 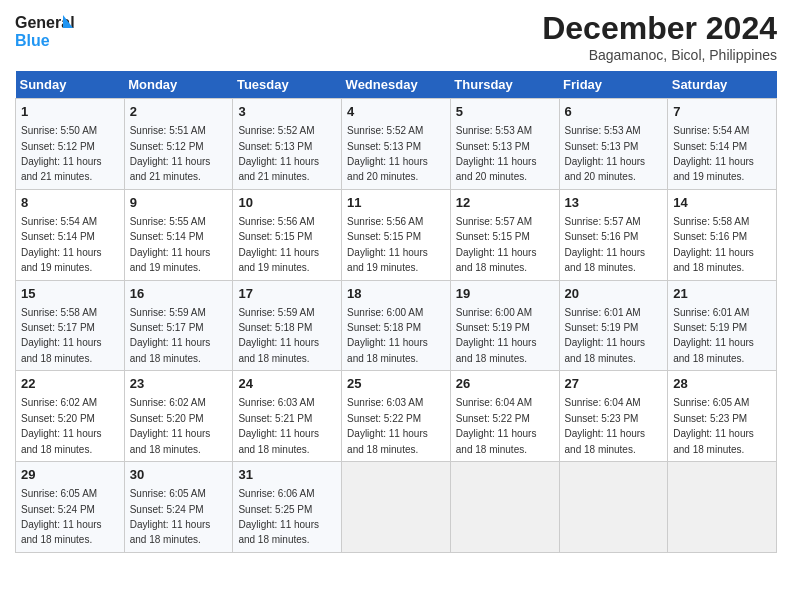 I want to click on day-number: 27, so click(x=614, y=384).